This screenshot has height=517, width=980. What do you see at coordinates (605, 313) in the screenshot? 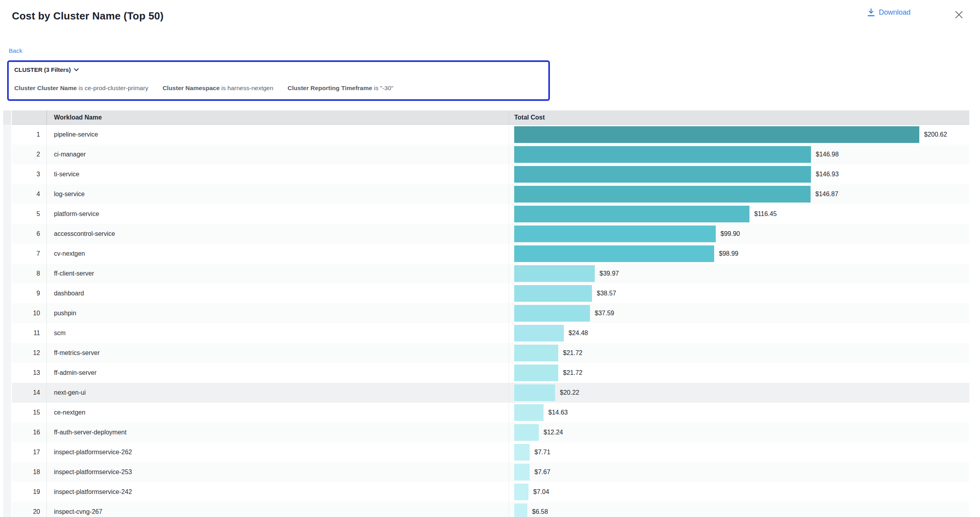
I see `cost-value-label: $37.59` at bounding box center [605, 313].